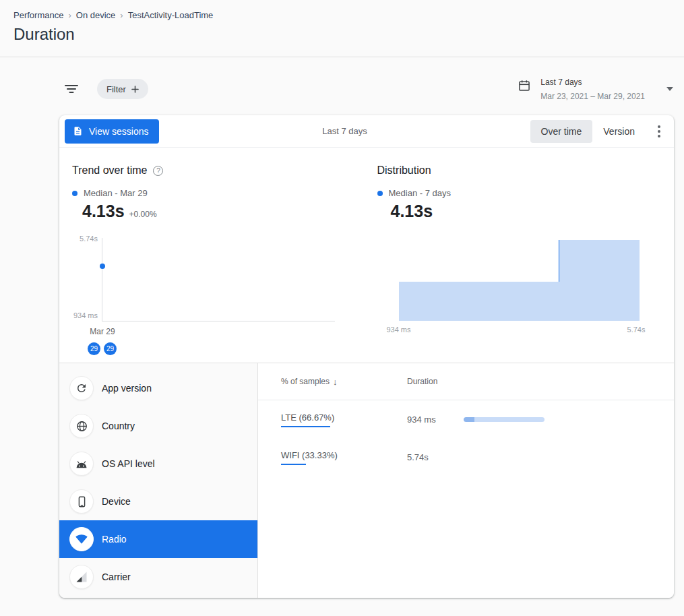 This screenshot has height=616, width=684. I want to click on breadcrumb: Performance › On device › TestActivity-L…, so click(342, 15).